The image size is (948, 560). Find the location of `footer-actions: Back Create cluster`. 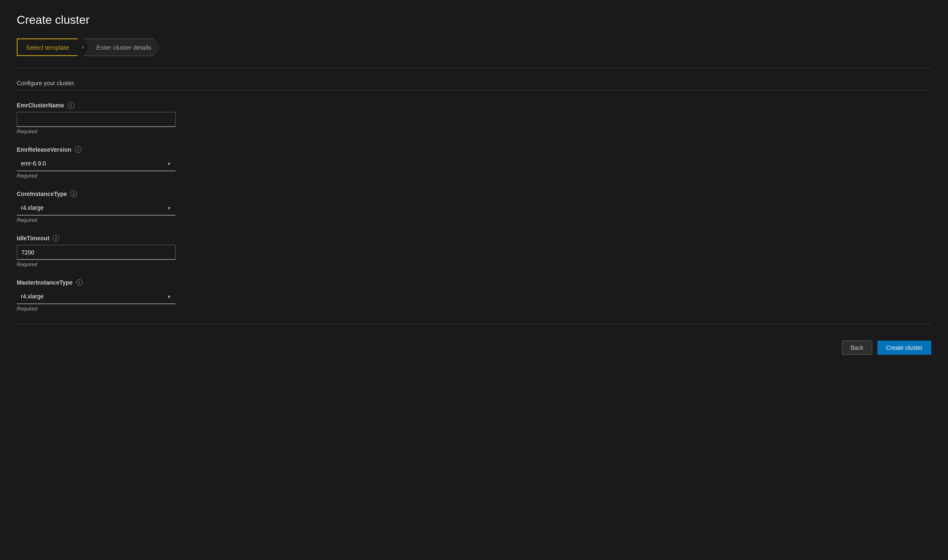

footer-actions: Back Create cluster is located at coordinates (474, 344).